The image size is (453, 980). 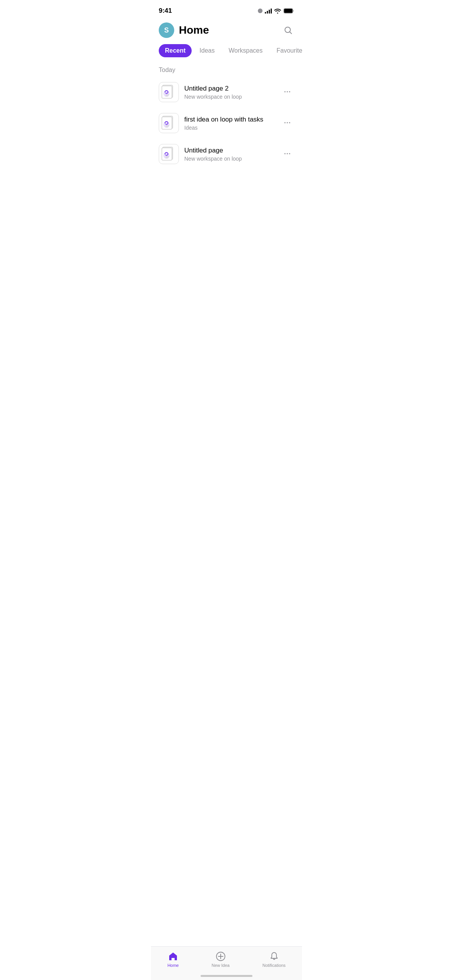 I want to click on tab-navigation: Recent Ideas Workspaces Favourites, so click(x=226, y=51).